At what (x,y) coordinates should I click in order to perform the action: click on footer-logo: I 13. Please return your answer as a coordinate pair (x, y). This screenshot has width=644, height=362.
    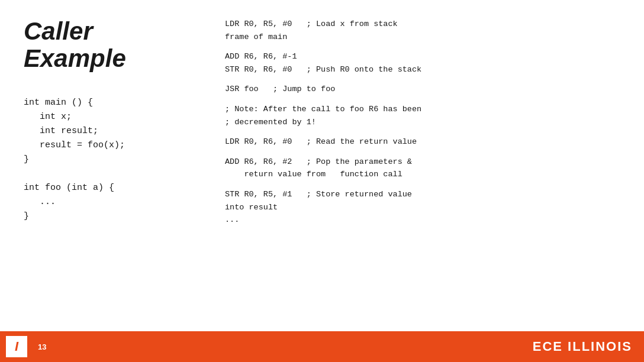
    Looking at the image, I should click on (26, 347).